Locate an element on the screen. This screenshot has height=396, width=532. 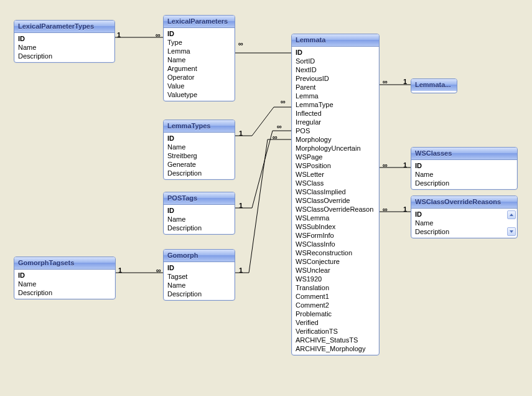
field: Argument is located at coordinates (199, 68).